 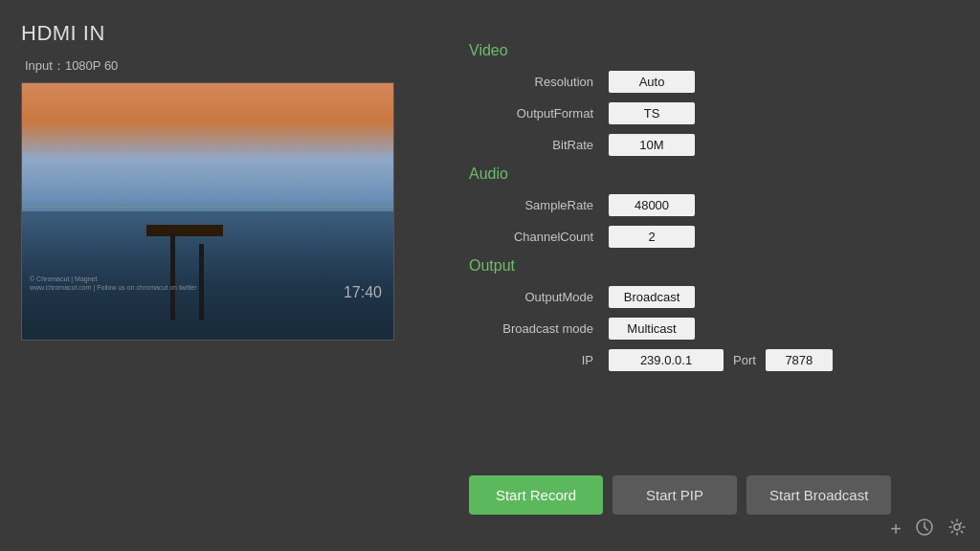 What do you see at coordinates (113, 287) in the screenshot?
I see `overlay-line2: www.chromacut.com | Follow us on chromac…` at bounding box center [113, 287].